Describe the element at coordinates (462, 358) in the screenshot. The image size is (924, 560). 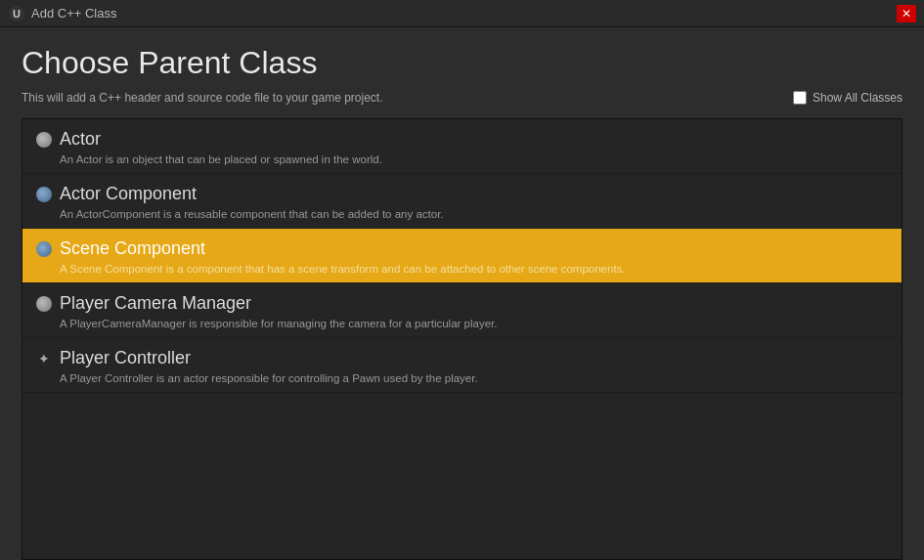
I see `class-name-row: ✦ Player Controller` at that location.